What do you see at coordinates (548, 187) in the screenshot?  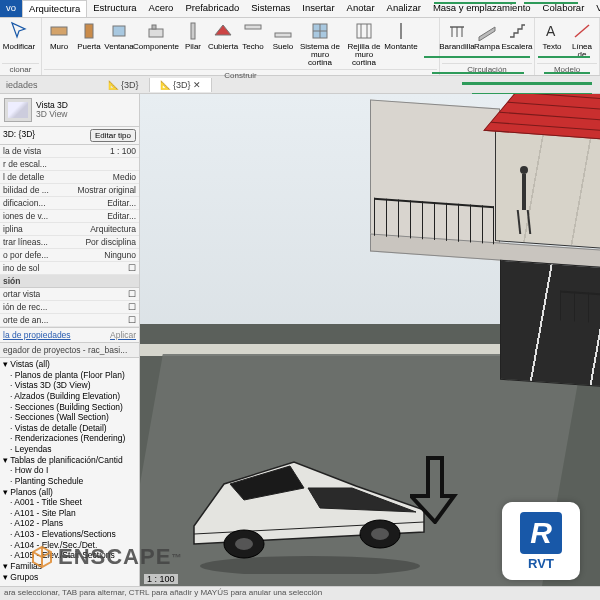 I see `upper-glazing` at bounding box center [548, 187].